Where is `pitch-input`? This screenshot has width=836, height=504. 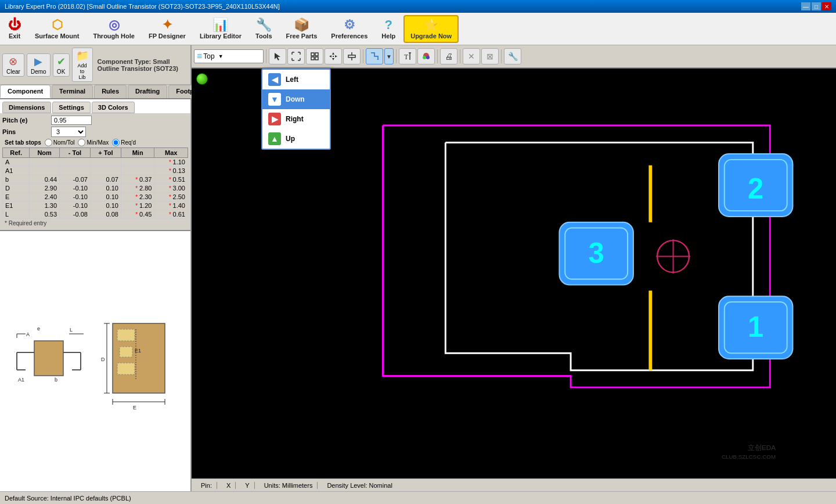
pitch-input is located at coordinates (71, 120).